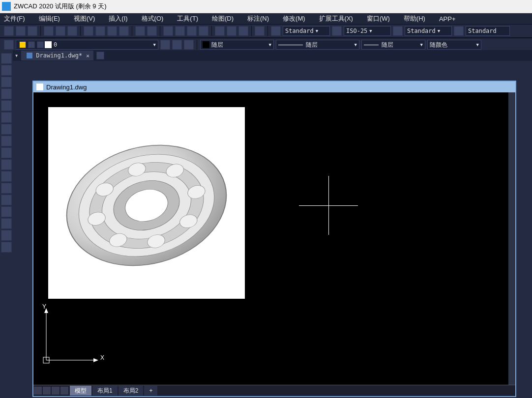 The image size is (532, 398). I want to click on menu-file: 文件(F), so click(15, 19).